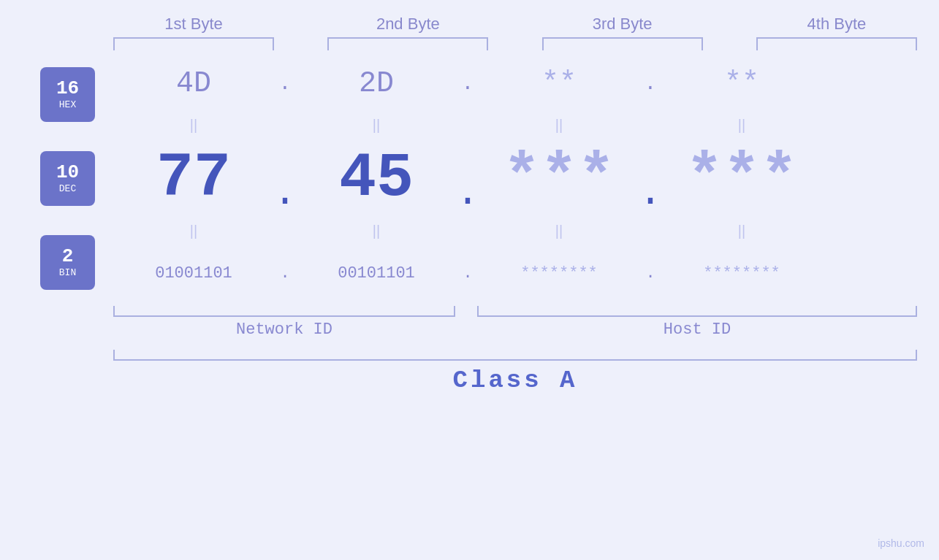 The image size is (939, 560). What do you see at coordinates (697, 311) in the screenshot?
I see `host-bracket` at bounding box center [697, 311].